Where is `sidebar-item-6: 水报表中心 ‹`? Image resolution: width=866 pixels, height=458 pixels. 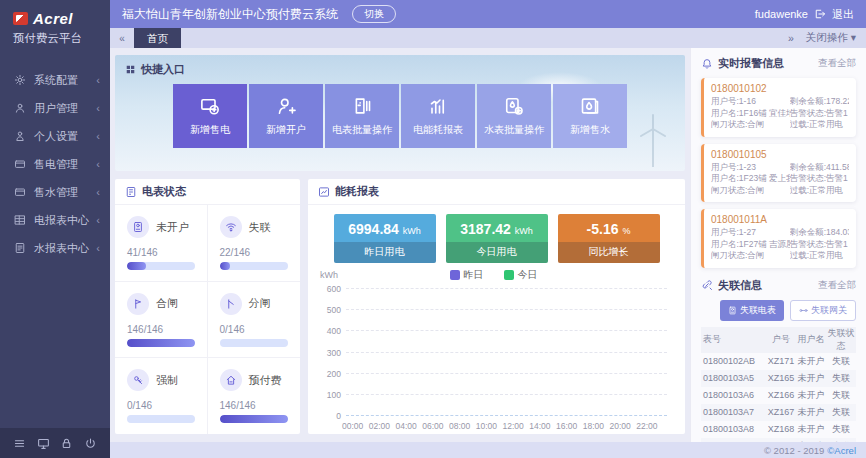 sidebar-item-6: 水报表中心 ‹ is located at coordinates (55, 248).